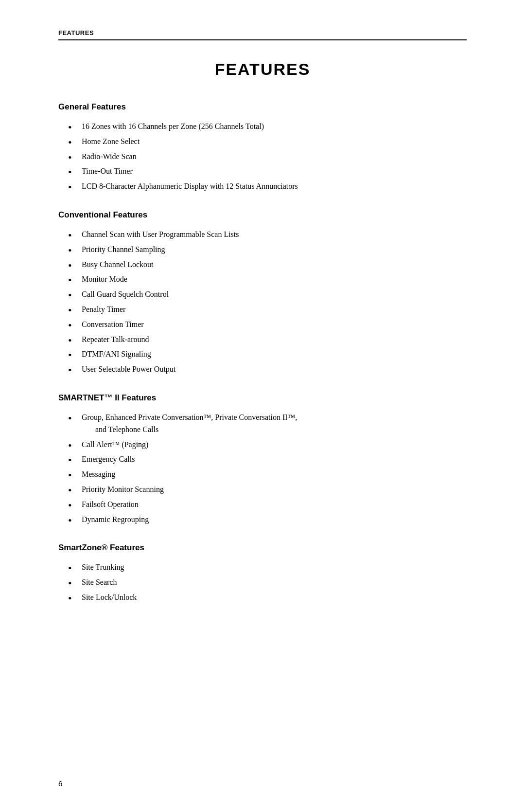 This screenshot has height=812, width=525. Describe the element at coordinates (267, 445) in the screenshot. I see `list-item: Call Alert™ (Paging)` at that location.